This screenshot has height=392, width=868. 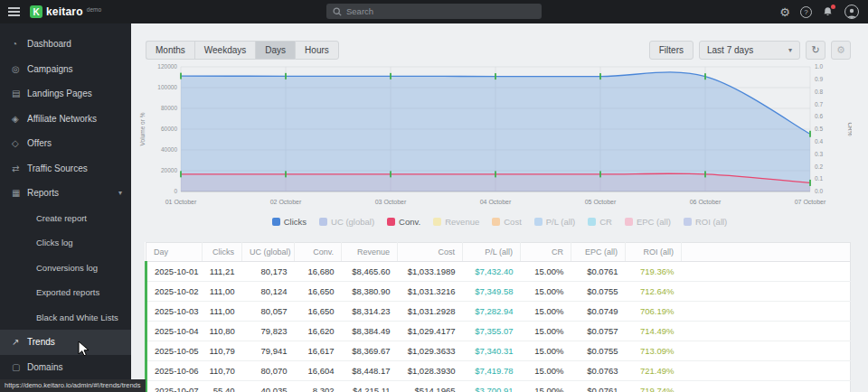 What do you see at coordinates (175, 253) in the screenshot?
I see `column-header-day: Day` at bounding box center [175, 253].